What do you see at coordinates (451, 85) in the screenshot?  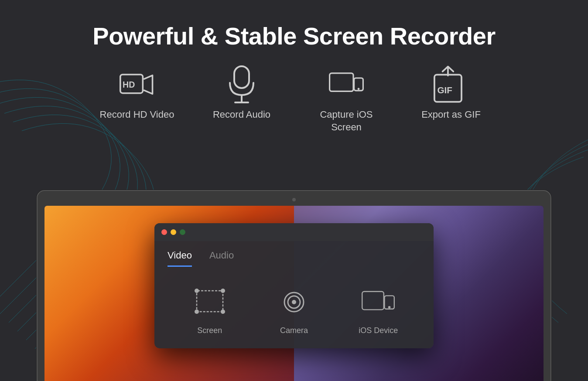 I see `gif-icon: GIF` at bounding box center [451, 85].